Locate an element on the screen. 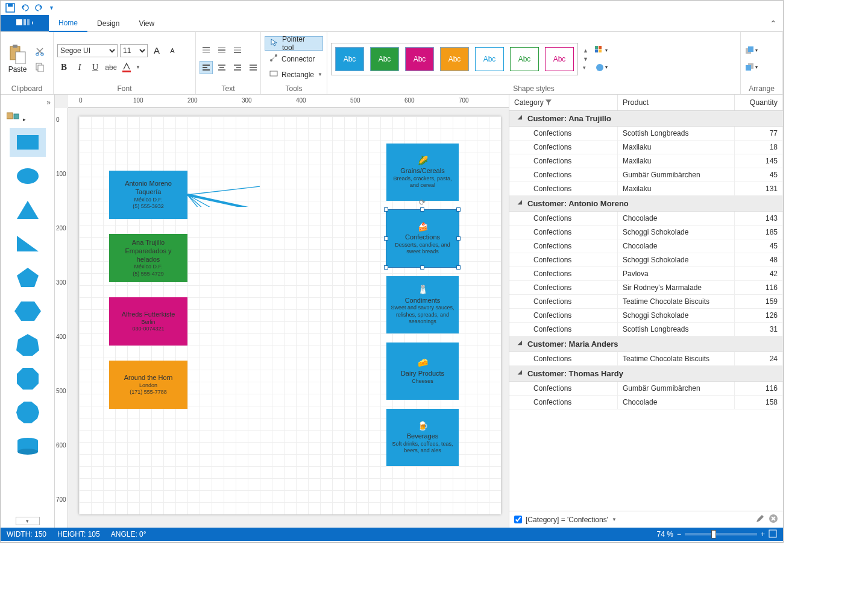 Image resolution: width=868 pixels, height=603 pixels. grid-data-row: ConfectionsTeatime Chocolate Biscuits24 is located at coordinates (646, 359).